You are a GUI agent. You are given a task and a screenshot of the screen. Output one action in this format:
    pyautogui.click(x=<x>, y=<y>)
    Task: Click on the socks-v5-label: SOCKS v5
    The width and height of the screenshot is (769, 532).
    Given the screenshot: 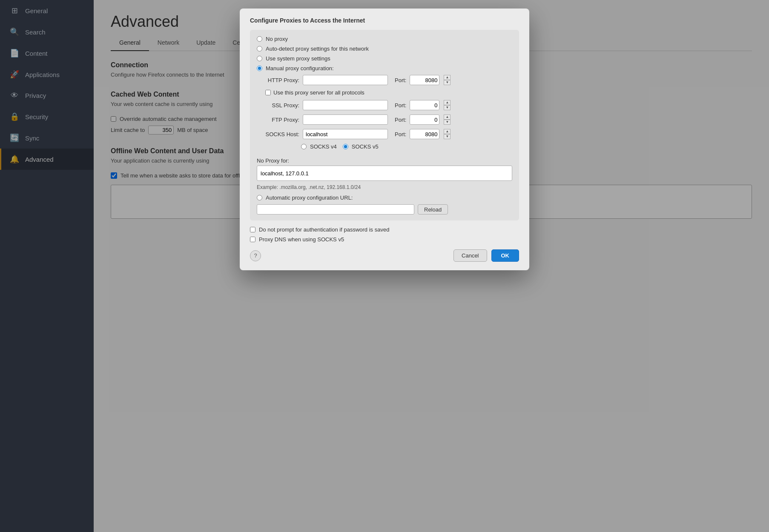 What is the action you would take?
    pyautogui.click(x=365, y=146)
    